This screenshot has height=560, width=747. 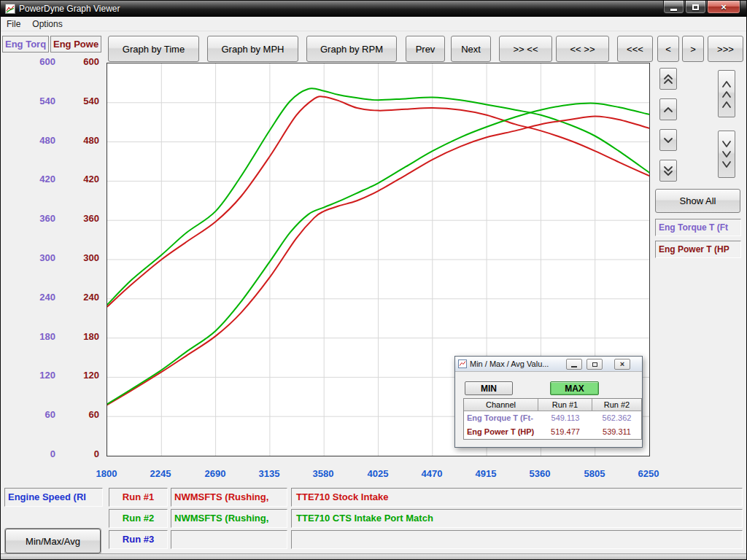 I want to click on x-tick-label: 3135, so click(x=269, y=474).